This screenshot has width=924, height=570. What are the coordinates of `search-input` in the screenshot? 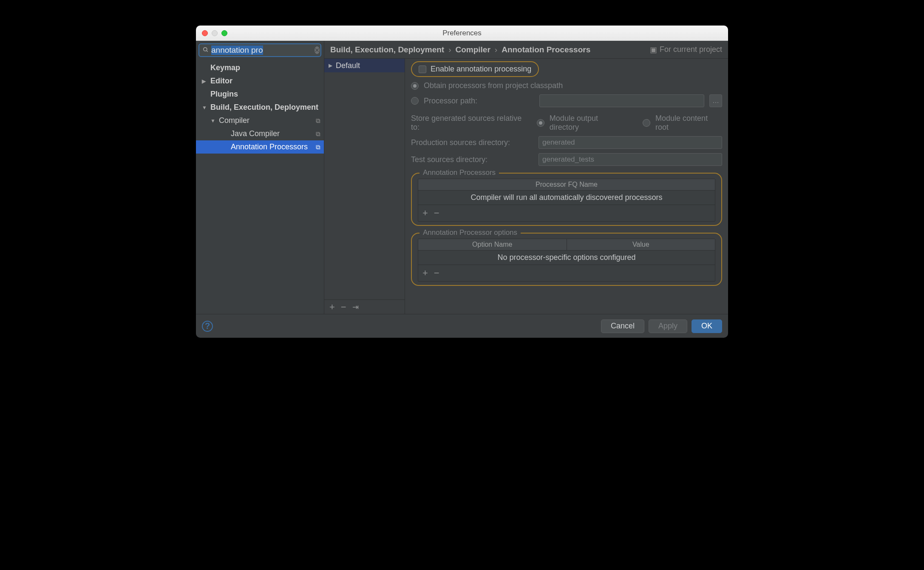 It's located at (262, 50).